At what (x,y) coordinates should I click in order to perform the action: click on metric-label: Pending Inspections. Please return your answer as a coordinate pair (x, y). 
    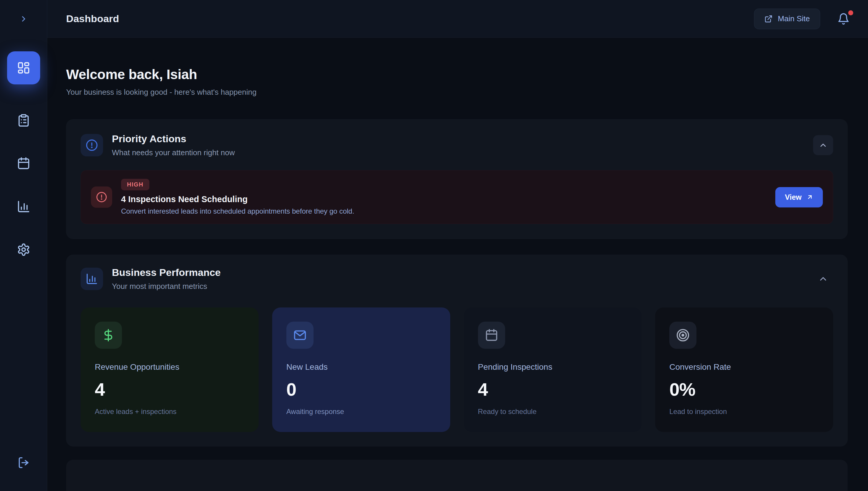
    Looking at the image, I should click on (553, 367).